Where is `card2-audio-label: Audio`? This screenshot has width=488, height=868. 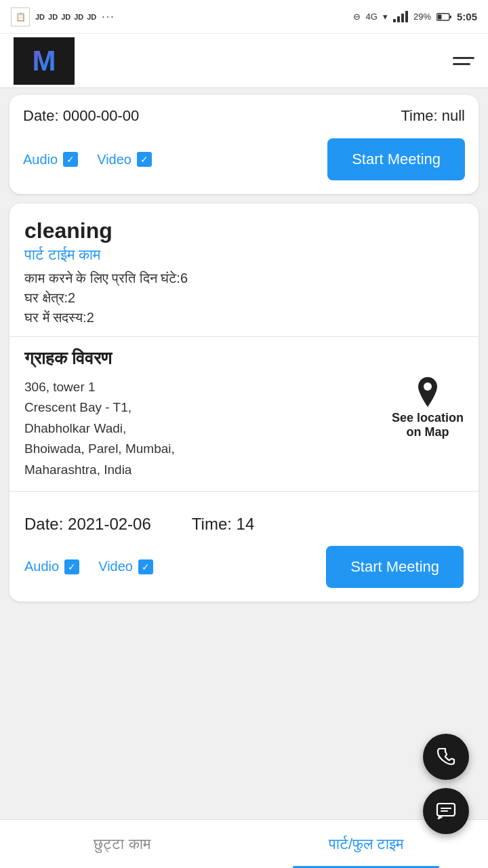
card2-audio-label: Audio is located at coordinates (42, 567).